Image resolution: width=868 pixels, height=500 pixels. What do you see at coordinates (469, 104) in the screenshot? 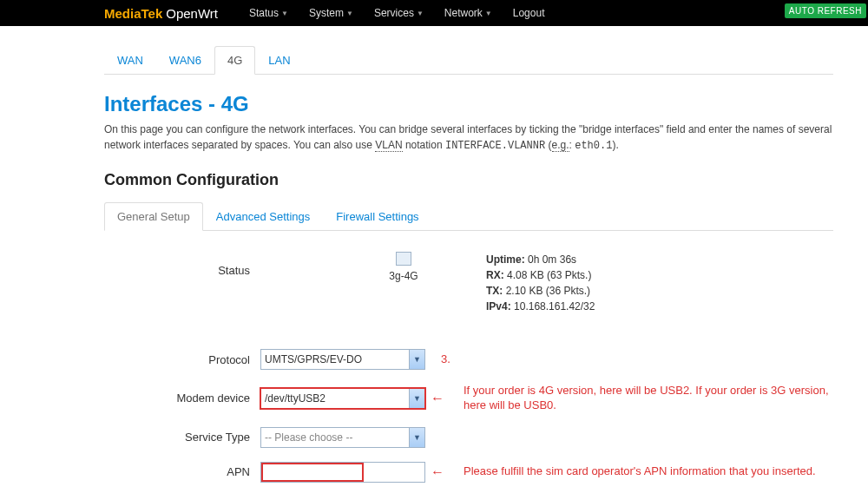
I see `page-title: Interfaces - 4G` at bounding box center [469, 104].